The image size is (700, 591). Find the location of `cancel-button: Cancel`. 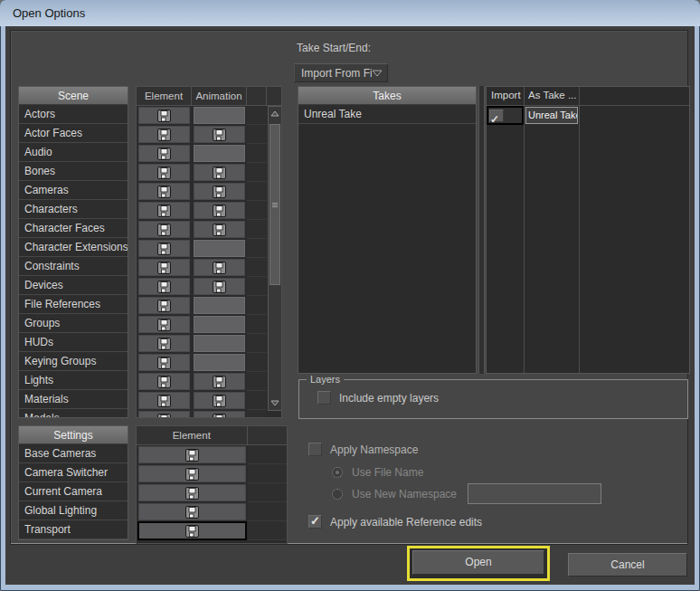

cancel-button: Cancel is located at coordinates (628, 565).